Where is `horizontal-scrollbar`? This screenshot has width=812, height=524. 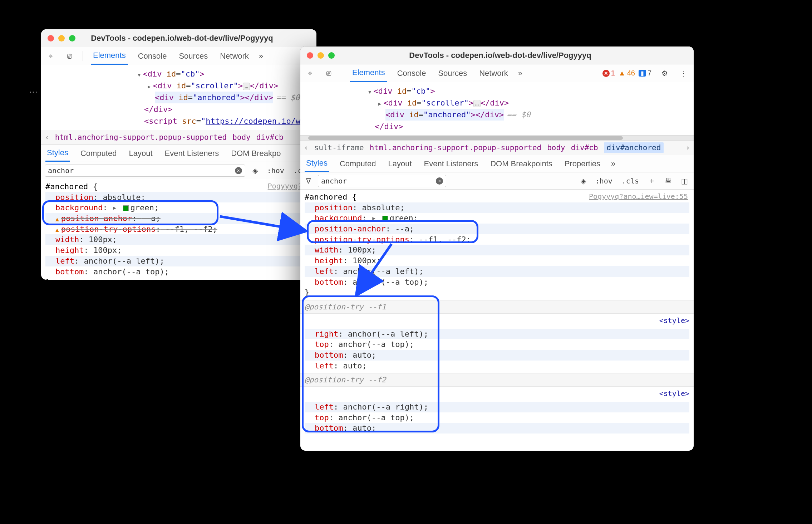 horizontal-scrollbar is located at coordinates (497, 138).